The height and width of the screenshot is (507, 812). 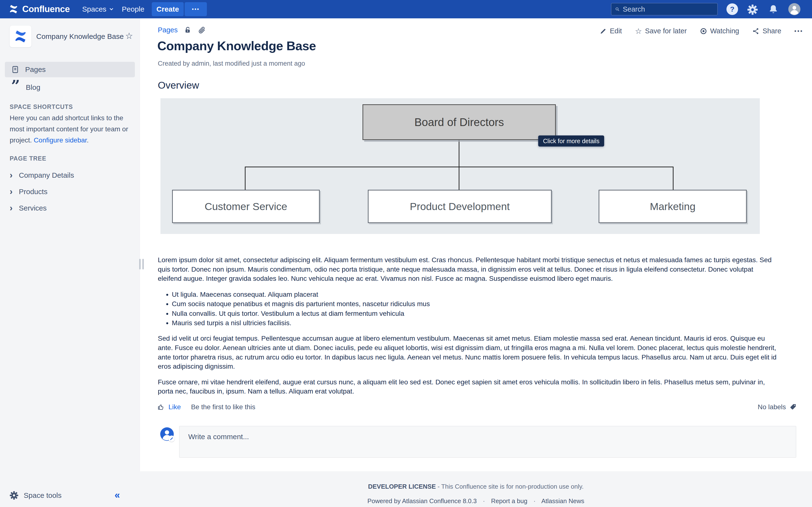 What do you see at coordinates (196, 9) in the screenshot?
I see `nav-more-button: •••` at bounding box center [196, 9].